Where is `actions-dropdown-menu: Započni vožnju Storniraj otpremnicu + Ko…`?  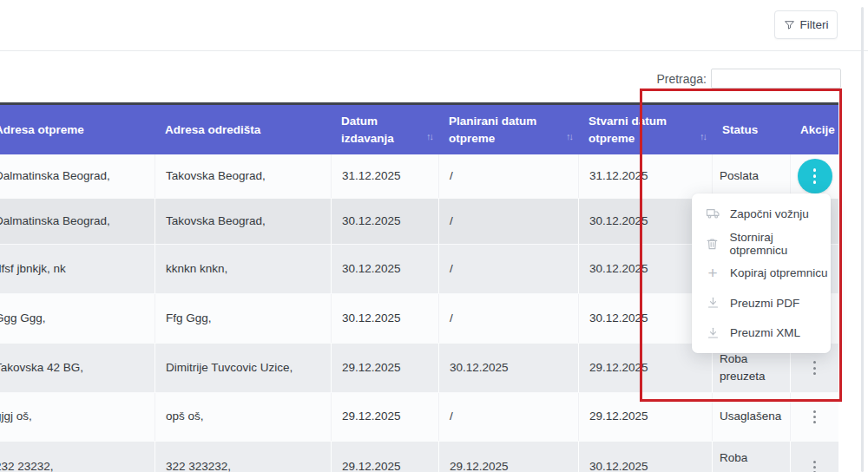
actions-dropdown-menu: Započni vožnju Storniraj otpremnicu + Ko… is located at coordinates (761, 273).